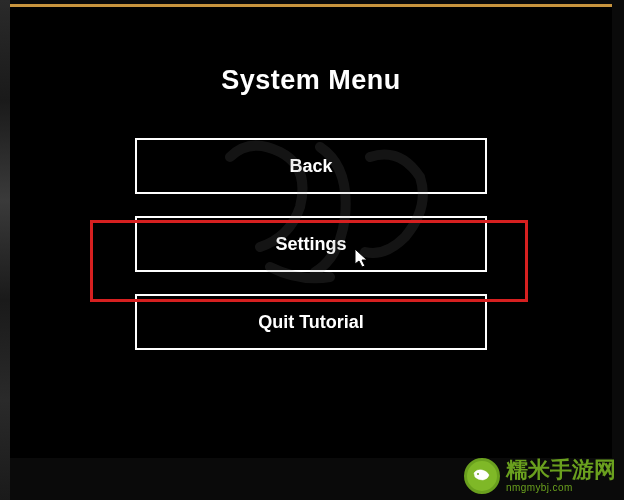  Describe the element at coordinates (561, 476) in the screenshot. I see `site-logo-text: 糯米手游网 nmgmybj.com` at that location.